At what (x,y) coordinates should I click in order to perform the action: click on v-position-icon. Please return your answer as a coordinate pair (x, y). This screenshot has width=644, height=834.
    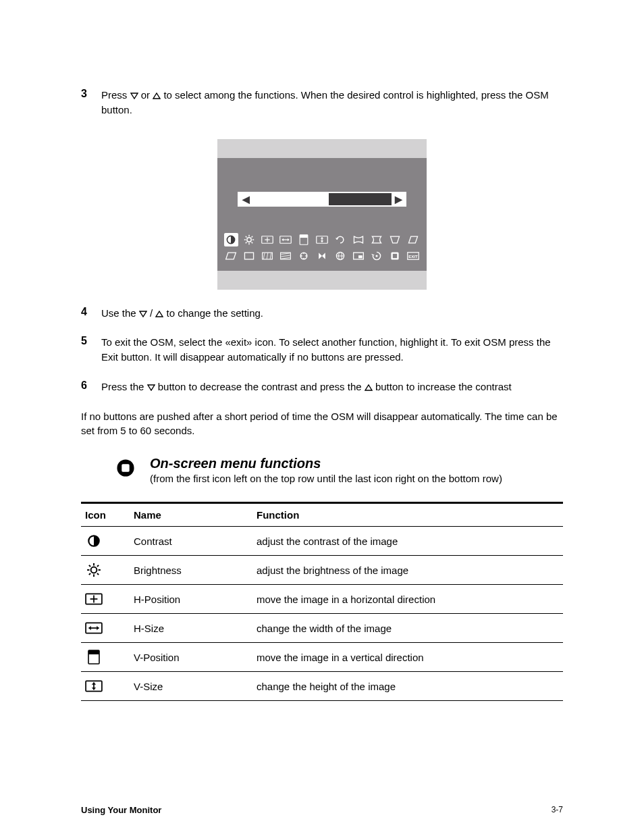
    Looking at the image, I should click on (304, 240).